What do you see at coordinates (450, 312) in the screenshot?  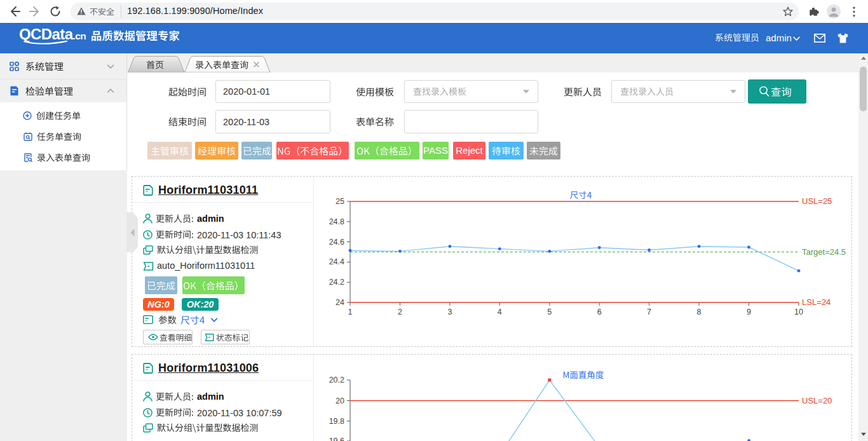 I see `svg-text: 3` at bounding box center [450, 312].